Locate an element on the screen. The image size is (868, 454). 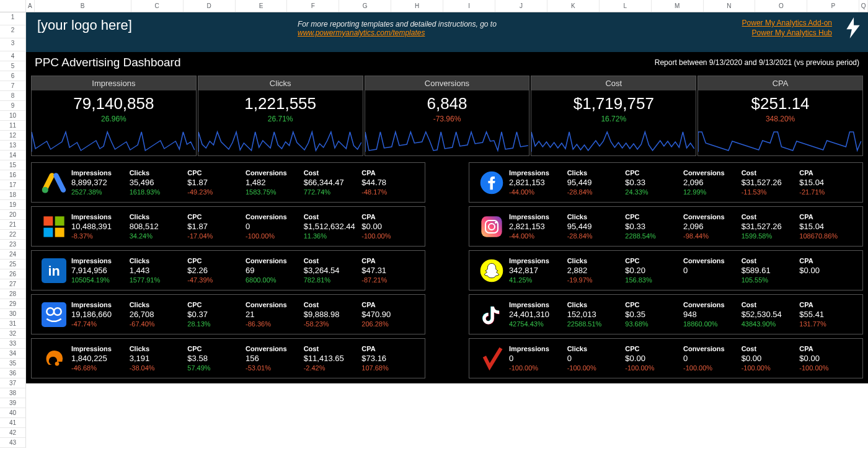
instagram-icon is located at coordinates (492, 227).